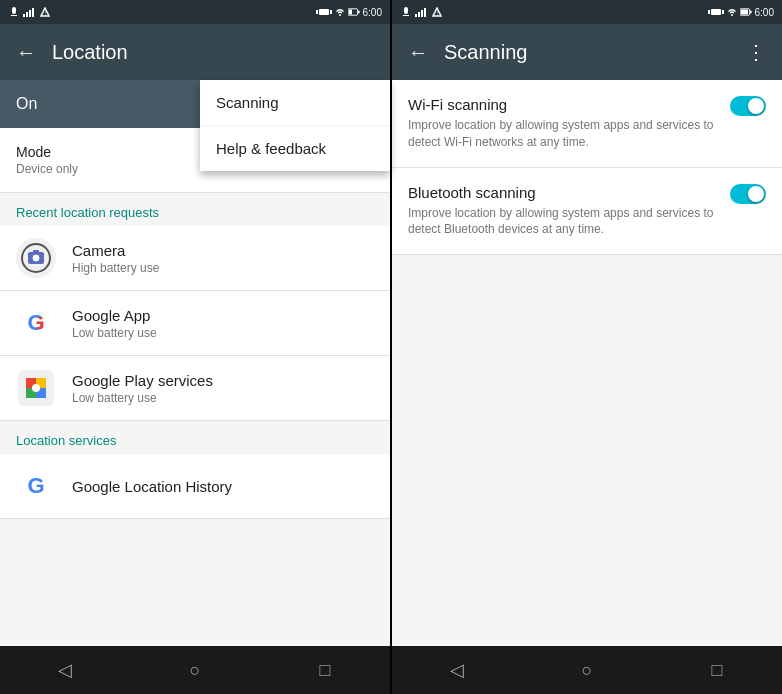  I want to click on right-more-button: ⋮, so click(756, 52).